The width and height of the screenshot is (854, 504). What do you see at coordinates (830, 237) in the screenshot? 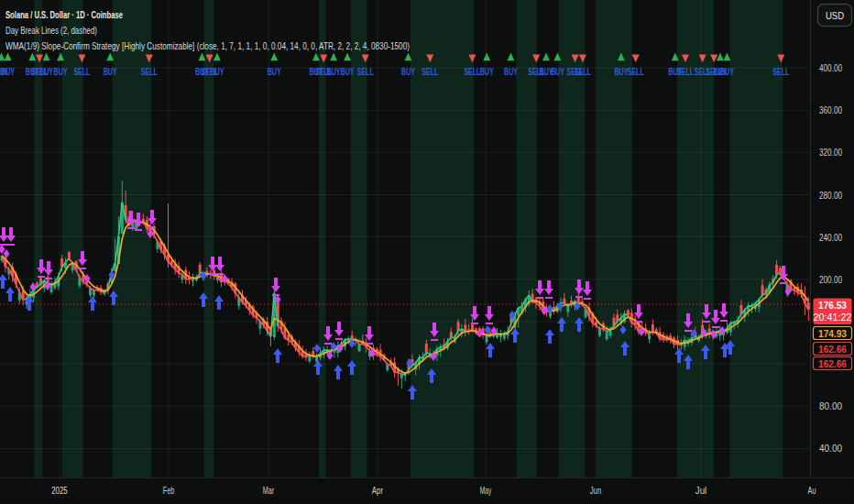
I see `svg-text: 240.00` at bounding box center [830, 237].